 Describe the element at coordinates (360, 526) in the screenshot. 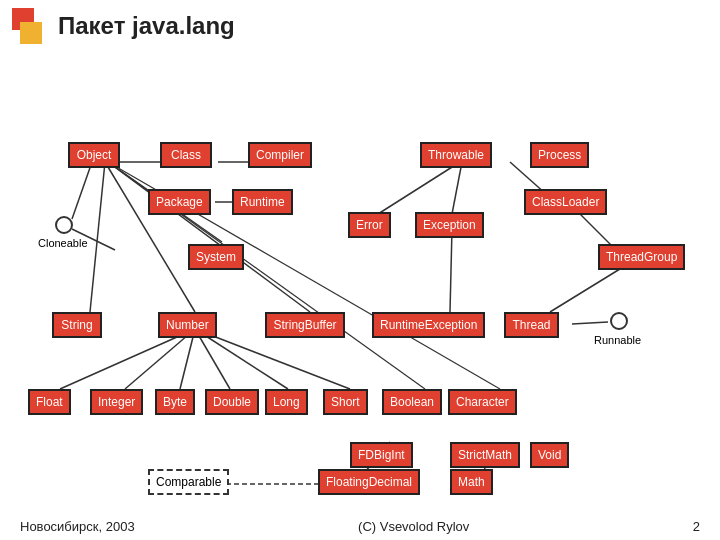

I see `footer: Новосибирск, 2003 (C) Vsevolod Rylov 2` at that location.